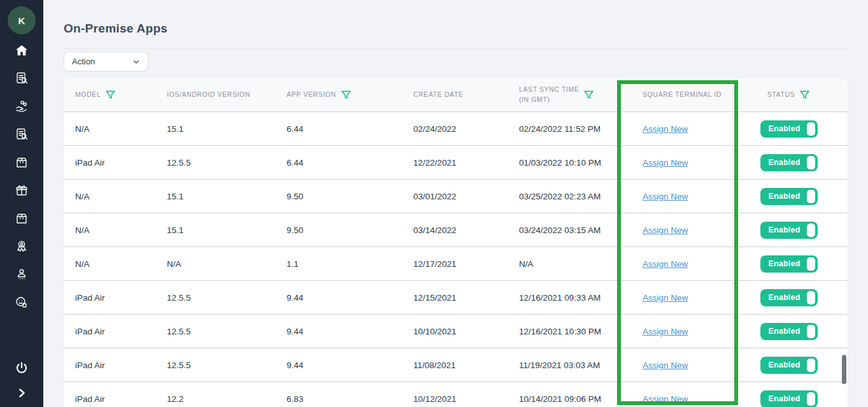  What do you see at coordinates (106, 61) in the screenshot?
I see `action-dropdown: Action` at bounding box center [106, 61].